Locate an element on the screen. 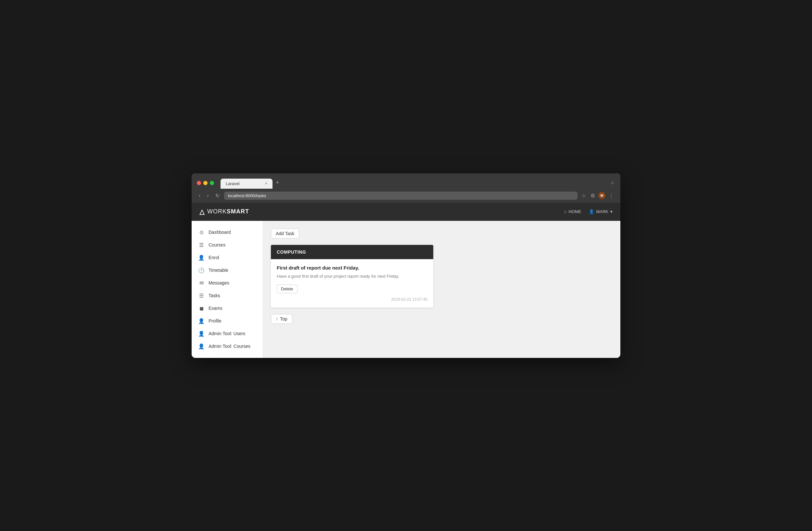 This screenshot has height=531, width=812. sidebar-label-profile: Profile is located at coordinates (215, 321).